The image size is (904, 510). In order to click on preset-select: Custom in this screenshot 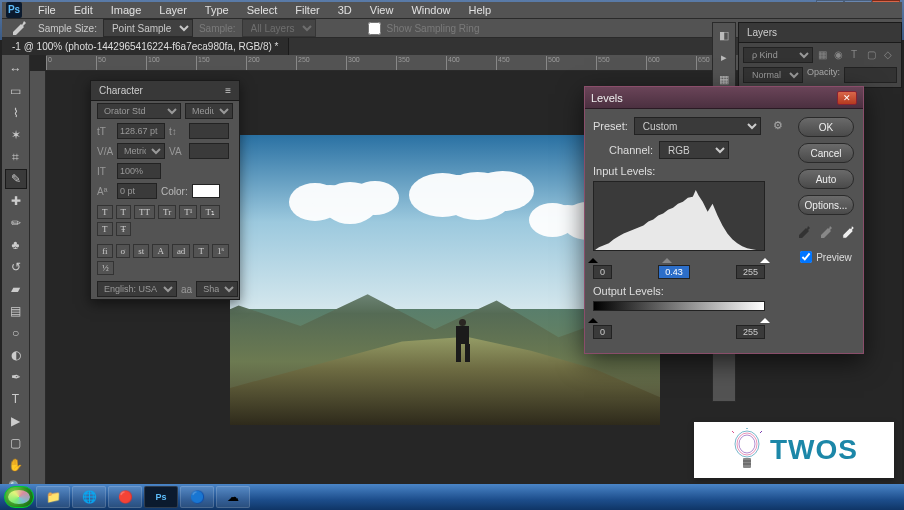, I will do `click(698, 126)`.